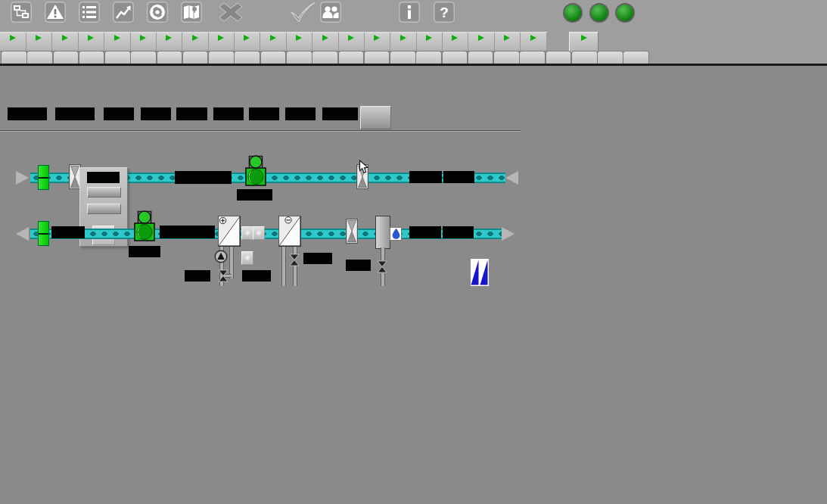  Describe the element at coordinates (534, 42) in the screenshot. I see `nav-group-vestec` at that location.